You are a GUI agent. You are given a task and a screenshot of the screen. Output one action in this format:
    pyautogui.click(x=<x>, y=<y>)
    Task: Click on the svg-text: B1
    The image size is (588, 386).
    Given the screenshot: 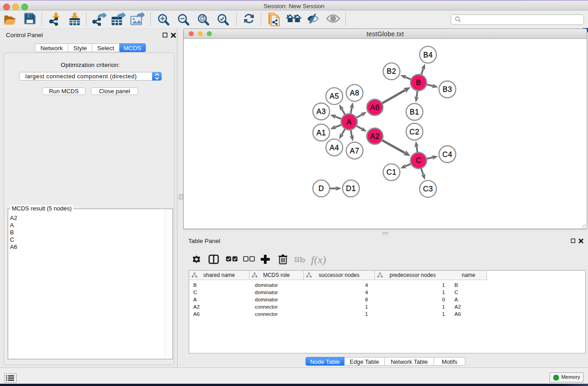 What is the action you would take?
    pyautogui.click(x=415, y=112)
    